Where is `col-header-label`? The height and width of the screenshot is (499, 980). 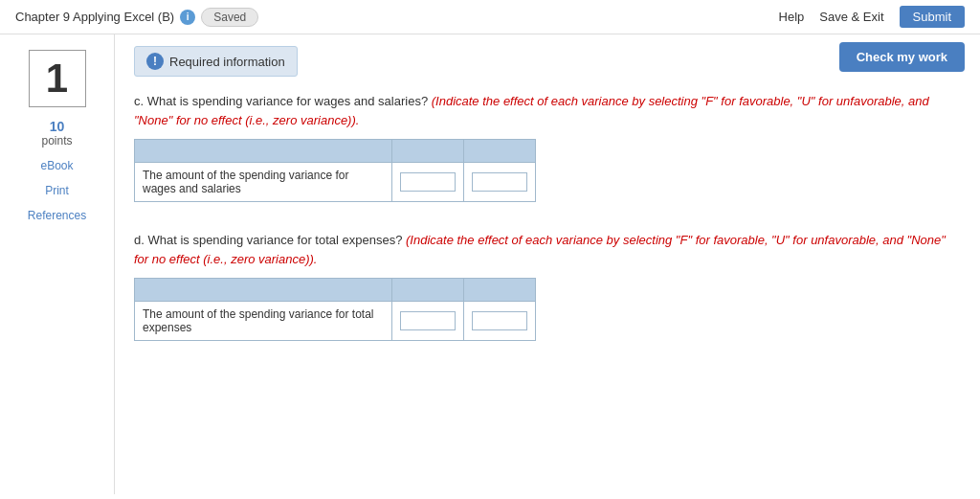 col-header-label is located at coordinates (264, 151).